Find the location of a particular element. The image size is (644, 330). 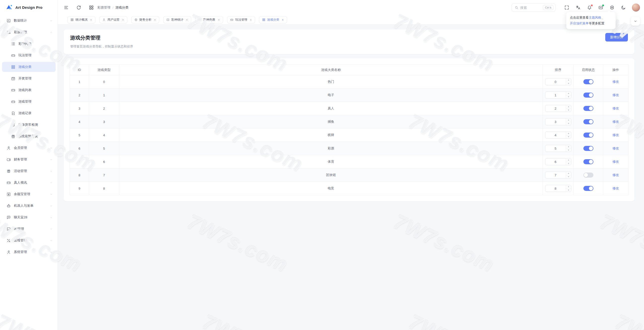

tab-stats-overview: 统计概况 is located at coordinates (82, 20).